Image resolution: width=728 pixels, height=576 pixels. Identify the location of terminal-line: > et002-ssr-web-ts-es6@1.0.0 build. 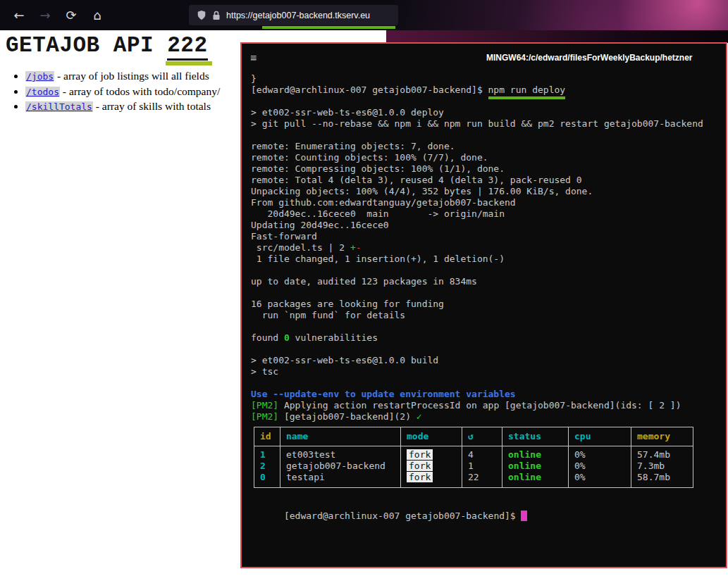
(486, 361).